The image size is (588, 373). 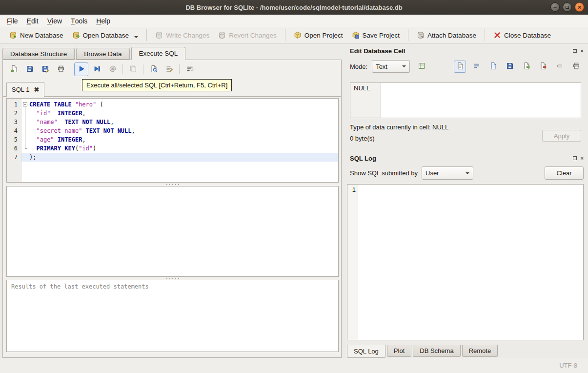 I want to click on word-wrap-icon, so click(x=190, y=69).